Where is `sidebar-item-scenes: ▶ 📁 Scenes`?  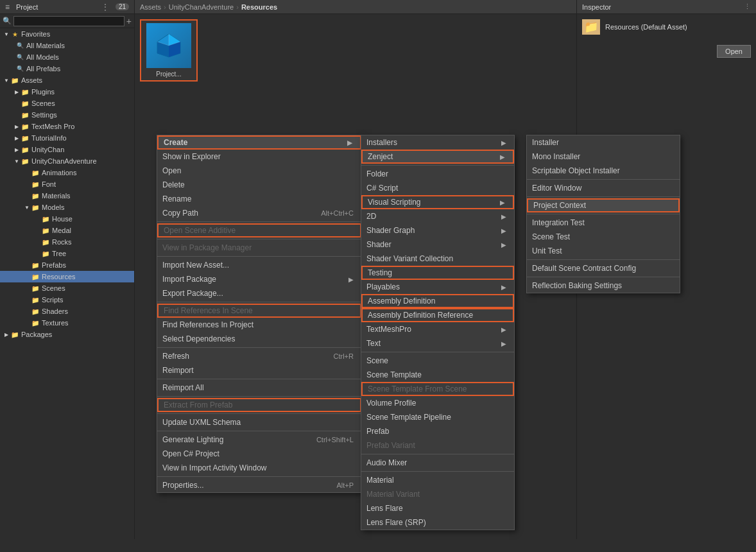
sidebar-item-scenes: ▶ 📁 Scenes is located at coordinates (67, 103).